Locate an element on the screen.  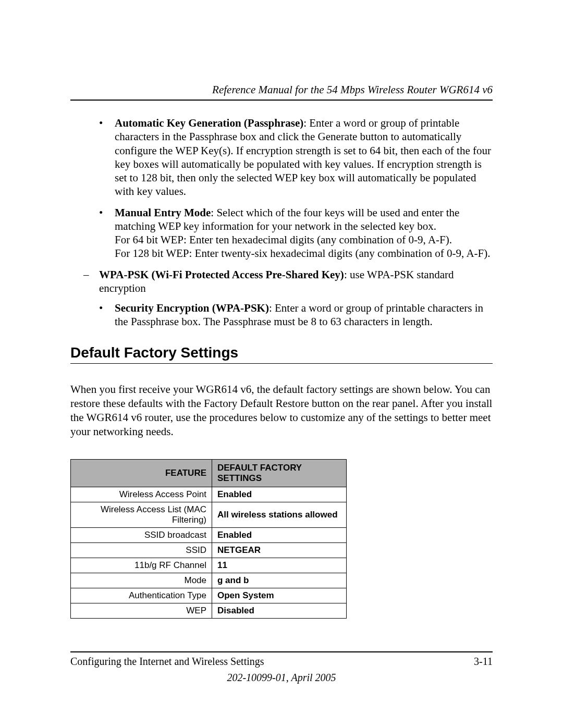
footer-left: Configuring the Internet and Wireless Se… is located at coordinates (167, 662).